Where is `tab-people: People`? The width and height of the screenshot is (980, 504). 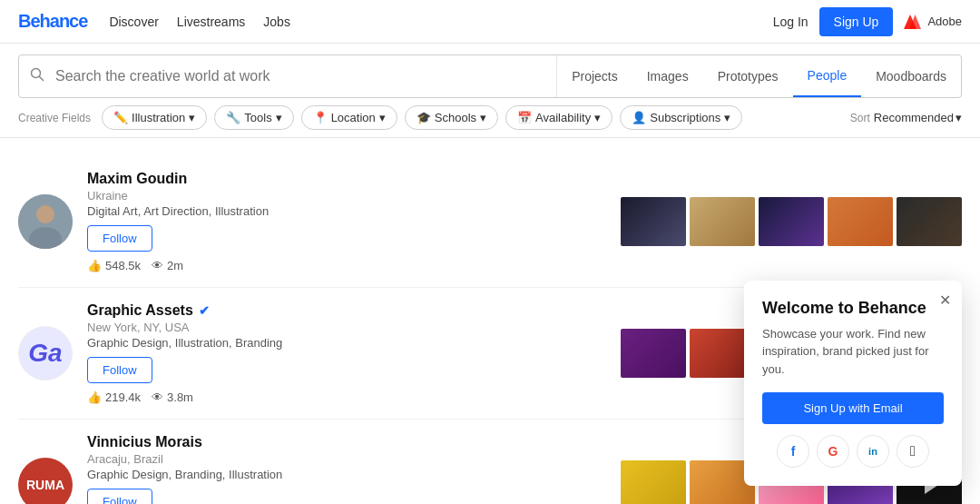 tab-people: People is located at coordinates (828, 76).